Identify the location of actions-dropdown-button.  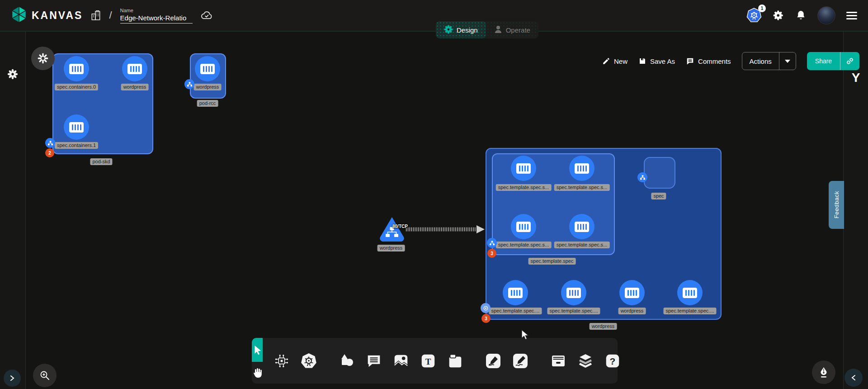
(788, 61).